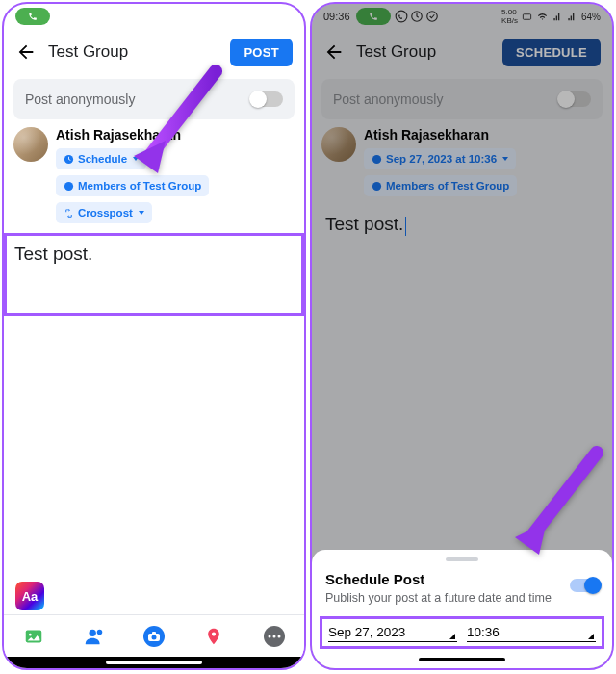  What do you see at coordinates (274, 636) in the screenshot?
I see `more-icon` at bounding box center [274, 636].